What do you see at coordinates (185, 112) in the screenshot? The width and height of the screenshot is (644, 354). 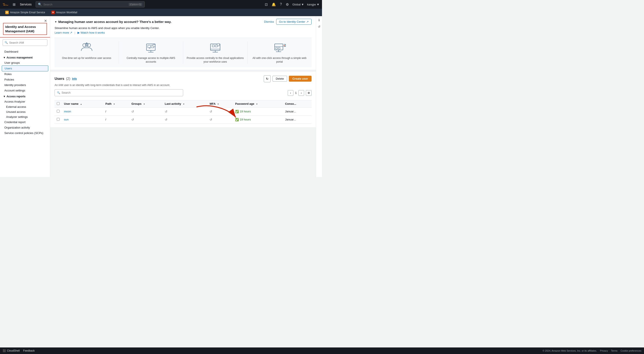 I see `user-lastactivity-moon: ↺` at bounding box center [185, 112].